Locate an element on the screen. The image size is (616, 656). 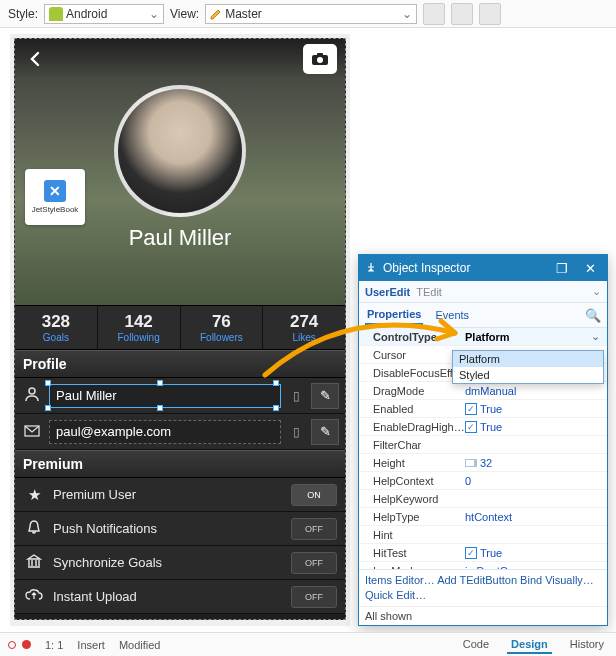
profile-header: Profile is located at coordinates (180, 364).